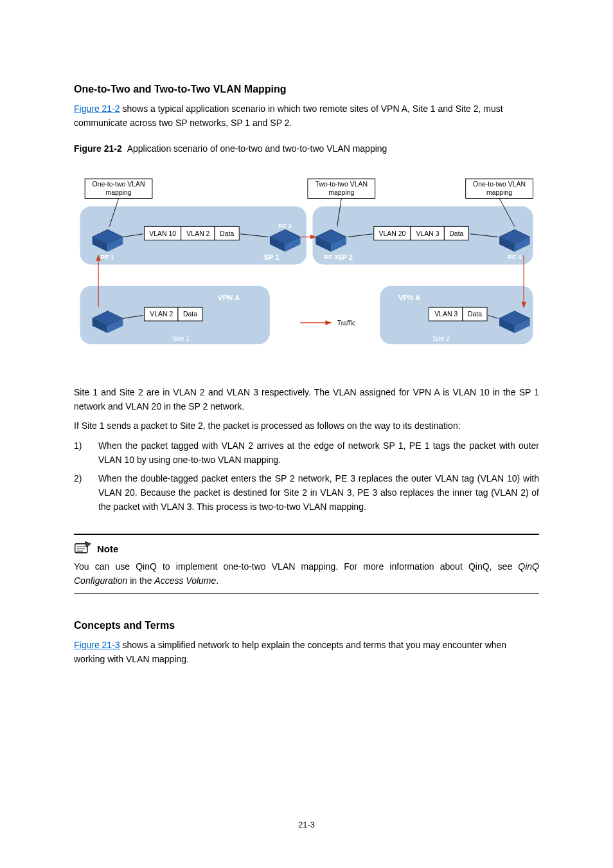 Image resolution: width=613 pixels, height=868 pixels. Describe the element at coordinates (328, 323) in the screenshot. I see `traffic-legend: Traffic` at that location.